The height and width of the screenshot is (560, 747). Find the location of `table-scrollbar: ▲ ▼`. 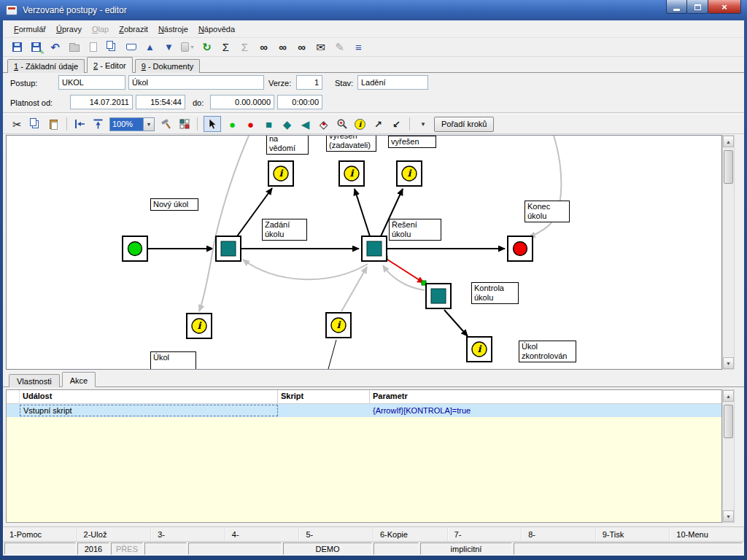

table-scrollbar: ▲ ▼ is located at coordinates (728, 456).